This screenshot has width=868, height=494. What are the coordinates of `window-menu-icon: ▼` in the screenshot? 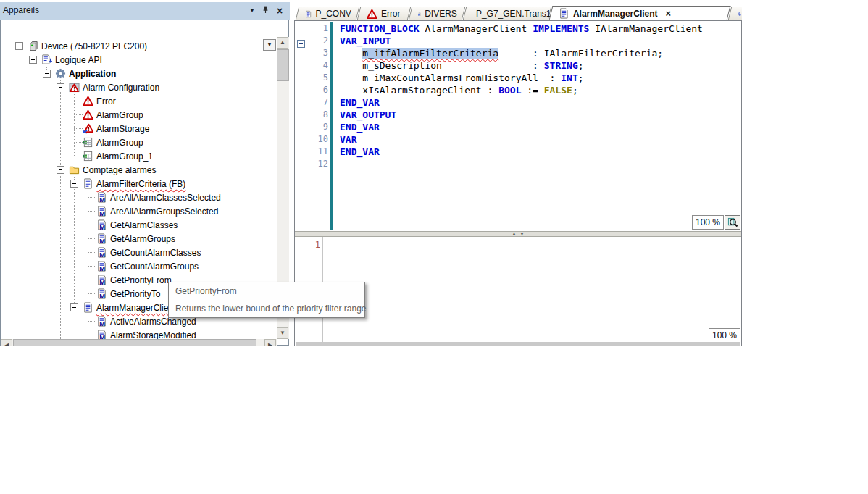 It's located at (252, 11).